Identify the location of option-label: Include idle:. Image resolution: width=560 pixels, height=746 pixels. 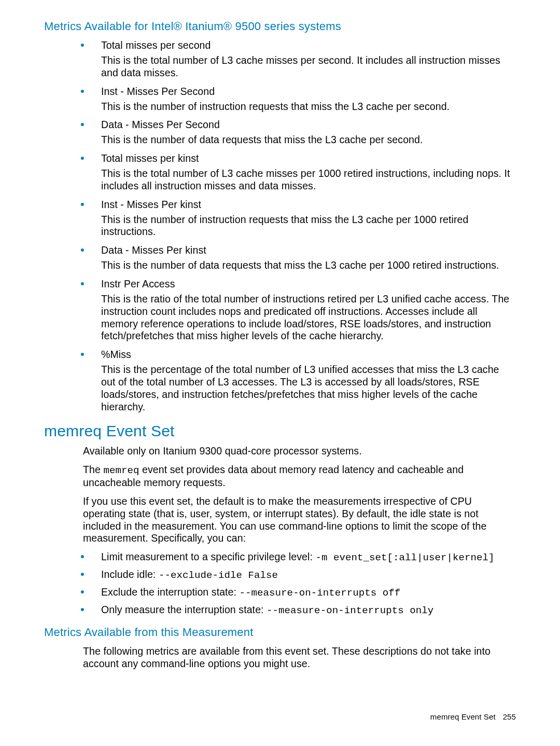
(130, 574).